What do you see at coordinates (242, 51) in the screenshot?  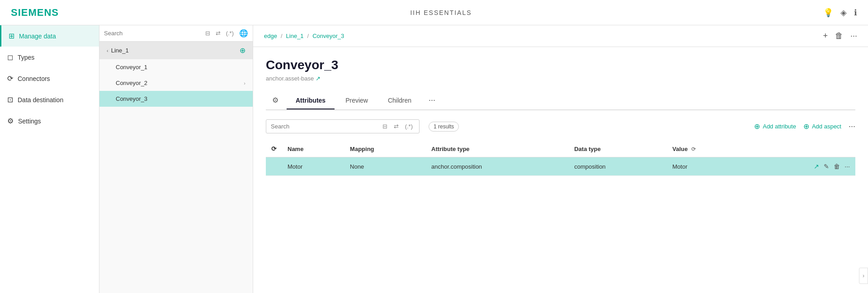 I see `tree-add-child-btn: ⊕` at bounding box center [242, 51].